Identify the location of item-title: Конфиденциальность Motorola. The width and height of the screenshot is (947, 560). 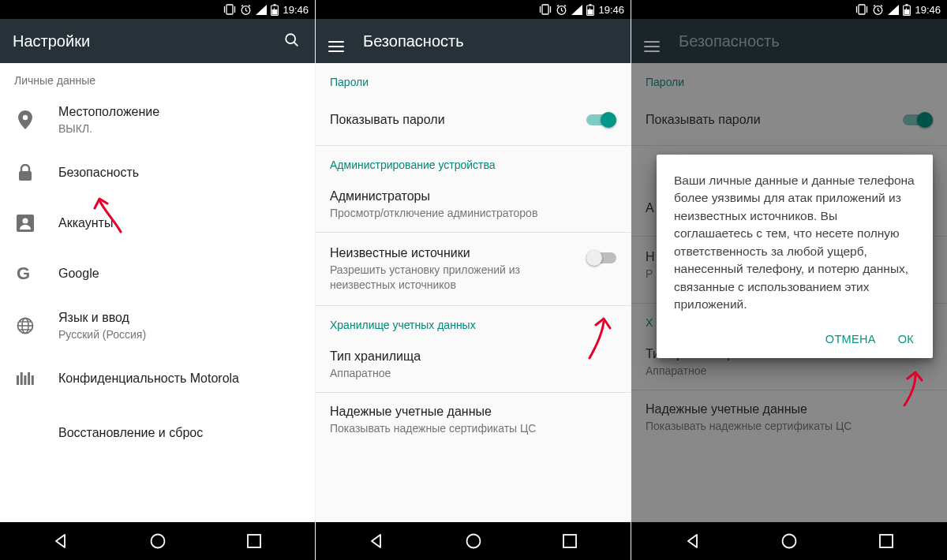
(180, 379).